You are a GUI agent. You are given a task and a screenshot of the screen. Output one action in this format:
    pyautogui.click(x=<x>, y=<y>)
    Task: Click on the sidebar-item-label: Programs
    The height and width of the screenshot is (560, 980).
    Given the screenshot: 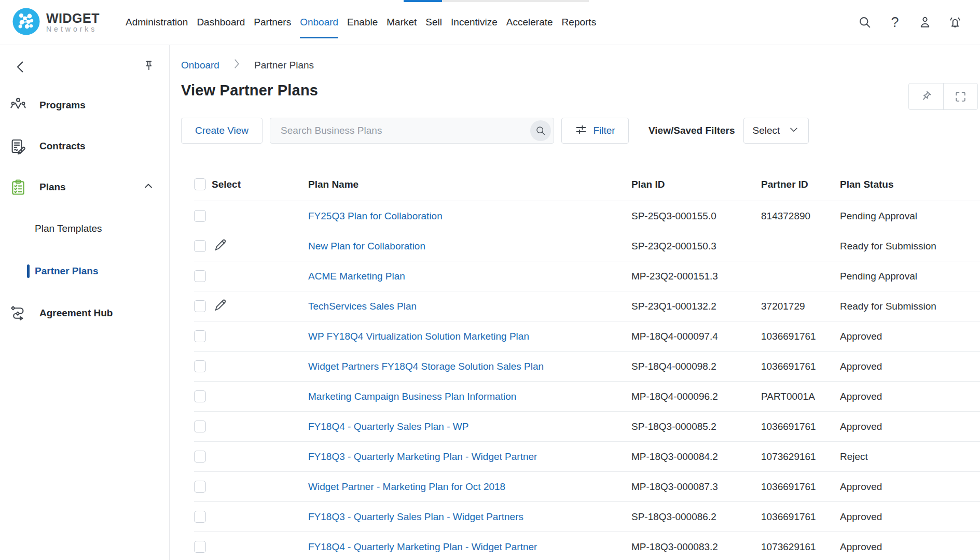 What is the action you would take?
    pyautogui.click(x=62, y=105)
    